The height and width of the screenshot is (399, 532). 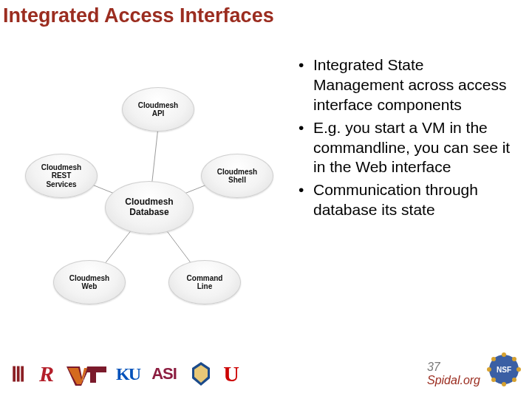 I want to click on logo-strip: Ⅲ R KU ASI U, so click(x=128, y=374).